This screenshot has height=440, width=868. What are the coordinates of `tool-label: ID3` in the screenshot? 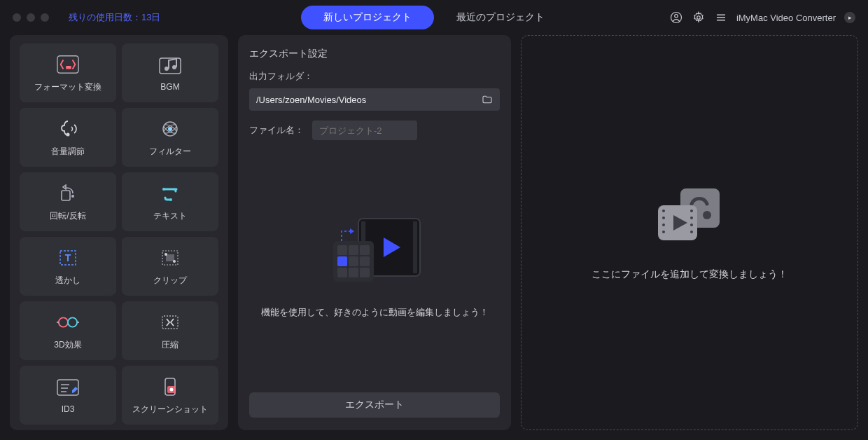 It's located at (69, 409).